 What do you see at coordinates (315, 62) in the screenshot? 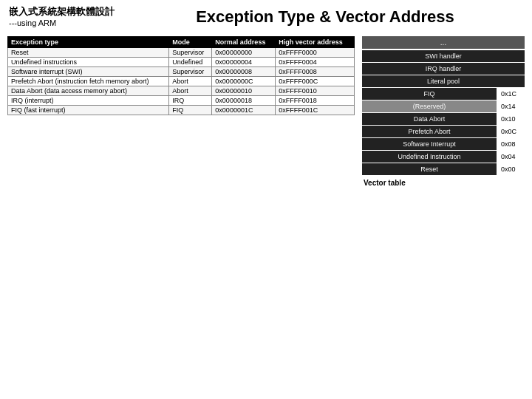
I see `table-cell: 0xFFFF0004` at bounding box center [315, 62].